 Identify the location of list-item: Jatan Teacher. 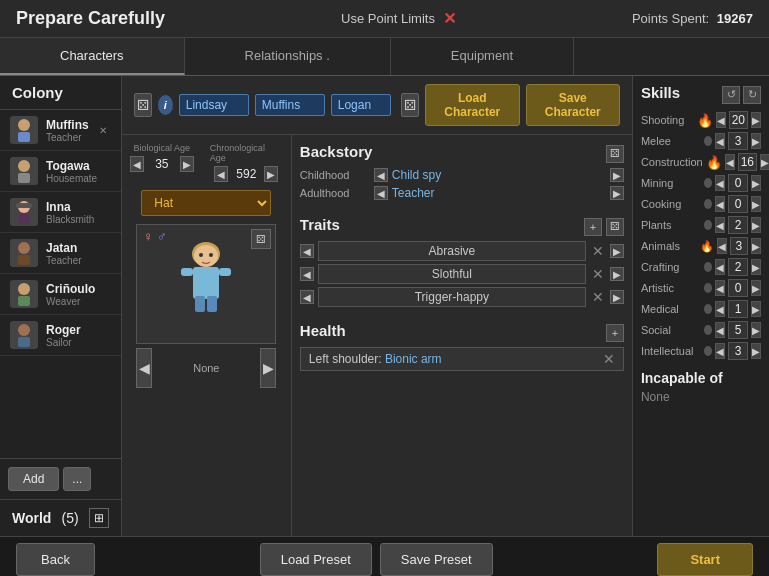
(60, 254).